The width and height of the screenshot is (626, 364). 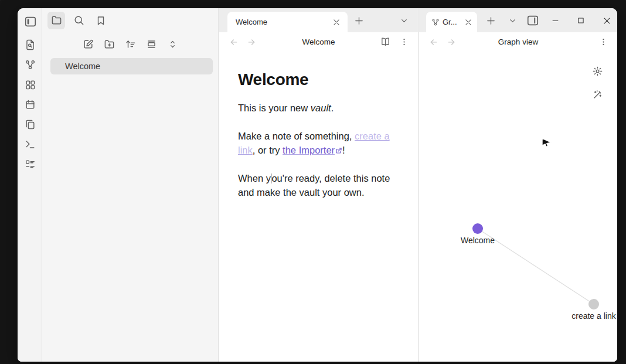 What do you see at coordinates (318, 108) in the screenshot?
I see `note-paragraph: This is your new vault.` at bounding box center [318, 108].